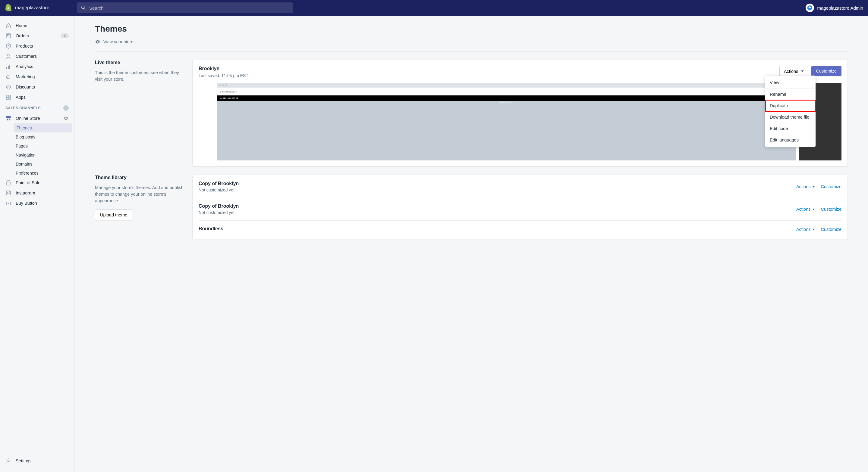  I want to click on apps-icon, so click(8, 97).